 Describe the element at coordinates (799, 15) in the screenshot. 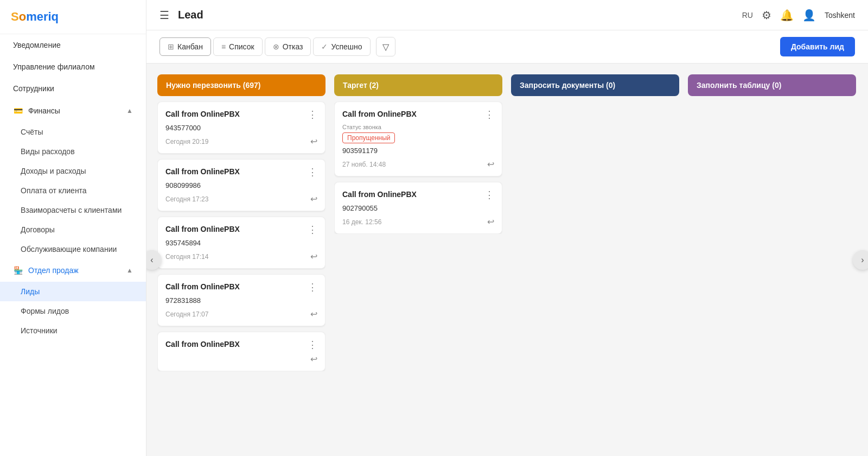

I see `header-right: RU ⚙ 🔔 👤 Toshkent` at that location.